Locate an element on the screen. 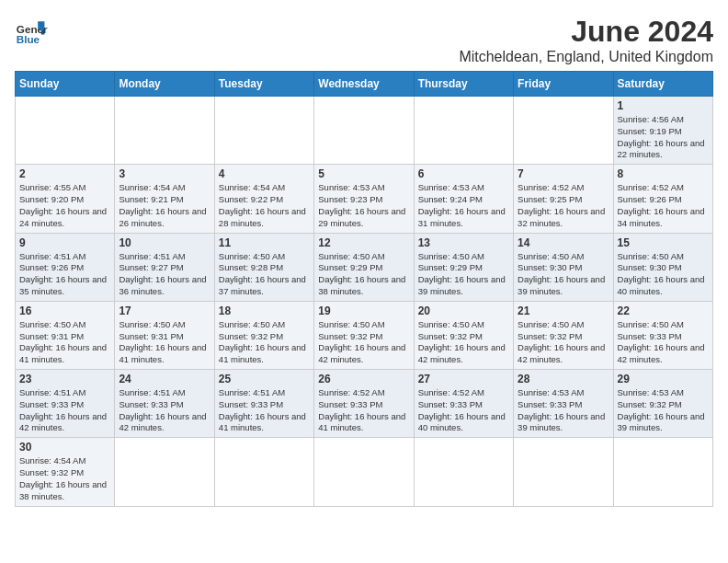 This screenshot has width=728, height=563. day-number: 22 is located at coordinates (664, 311).